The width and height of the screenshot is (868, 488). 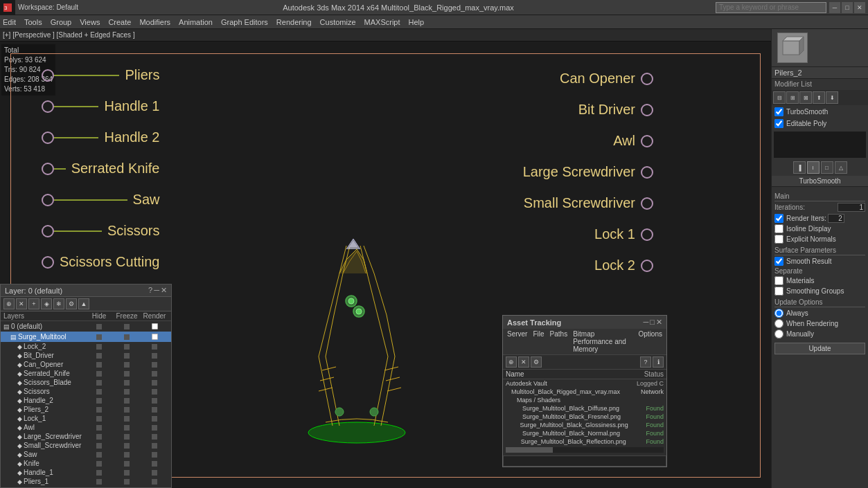 What do you see at coordinates (90, 22) in the screenshot?
I see `menubar-item-views: Views` at bounding box center [90, 22].